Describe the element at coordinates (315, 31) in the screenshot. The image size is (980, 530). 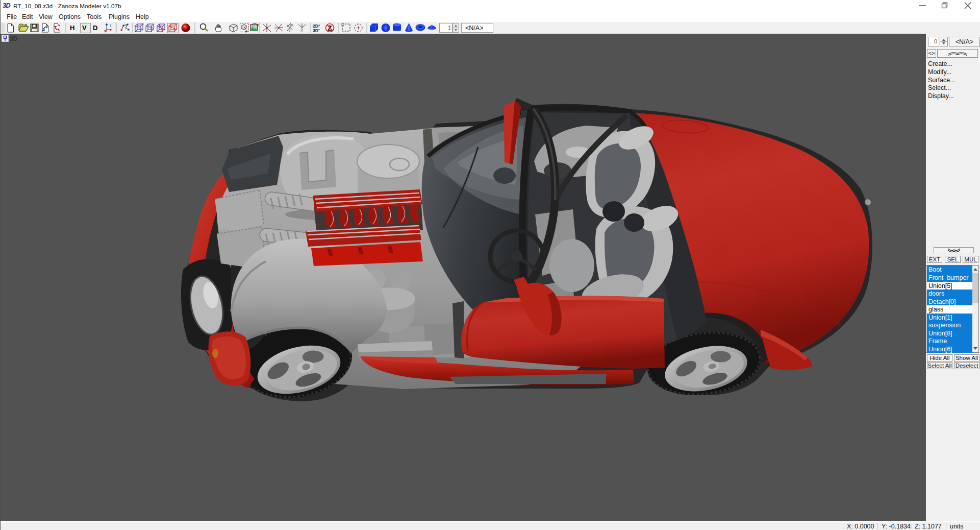
I see `svg-text: 3D` at that location.